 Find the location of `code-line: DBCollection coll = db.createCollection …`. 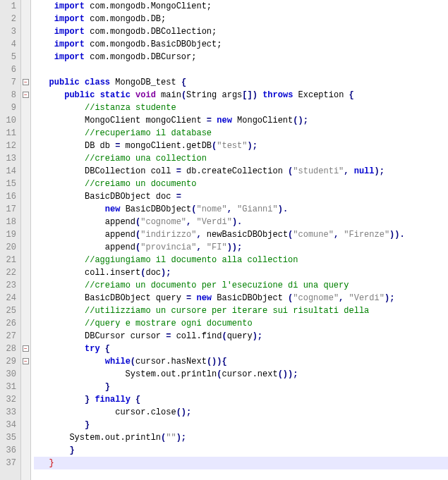

code-line: DBCollection coll = db.createCollection … is located at coordinates (241, 171).